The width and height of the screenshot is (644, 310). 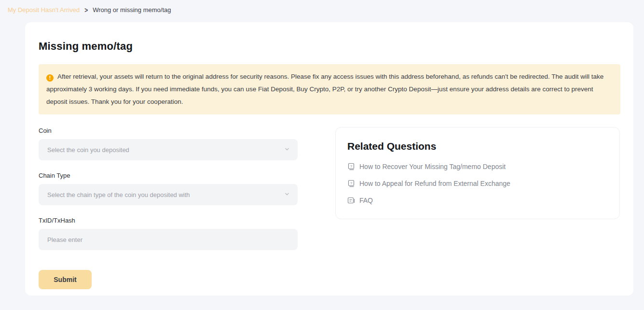 I want to click on chain-type-select-placeholder: Select the chain type of the coin you de…, so click(x=119, y=195).